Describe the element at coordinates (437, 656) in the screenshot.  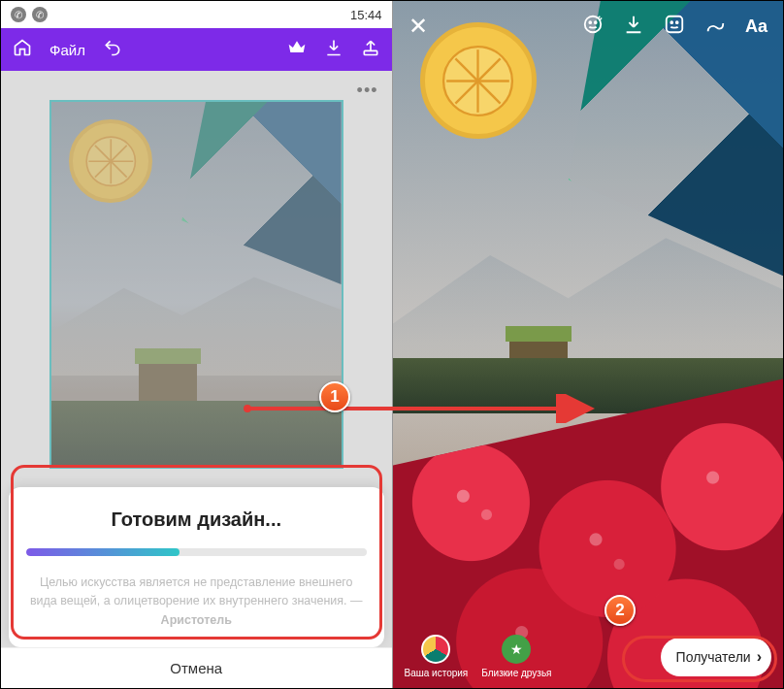
I see `your-story-button: Ваша история` at that location.